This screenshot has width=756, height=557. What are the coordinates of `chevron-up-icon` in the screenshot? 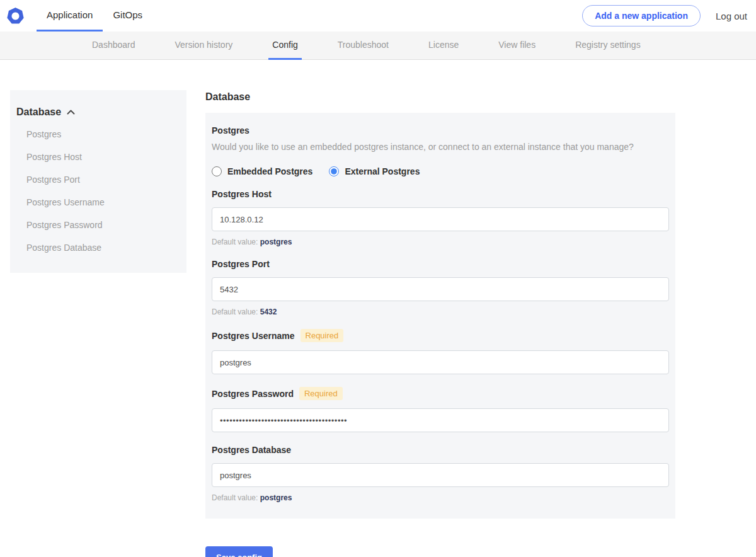 It's located at (71, 112).